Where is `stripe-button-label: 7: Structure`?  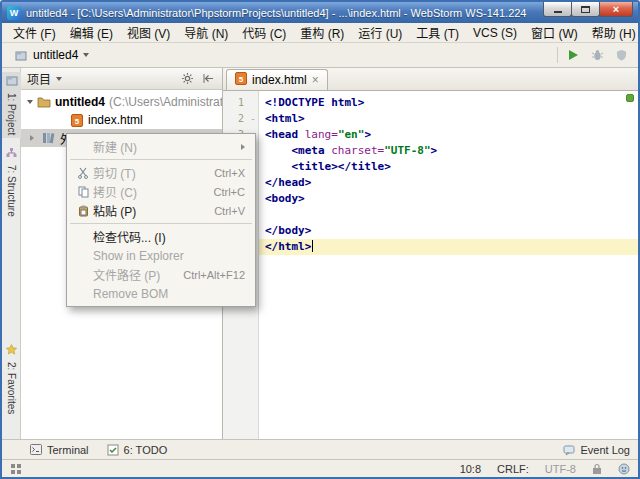
stripe-button-label: 7: Structure is located at coordinates (12, 191).